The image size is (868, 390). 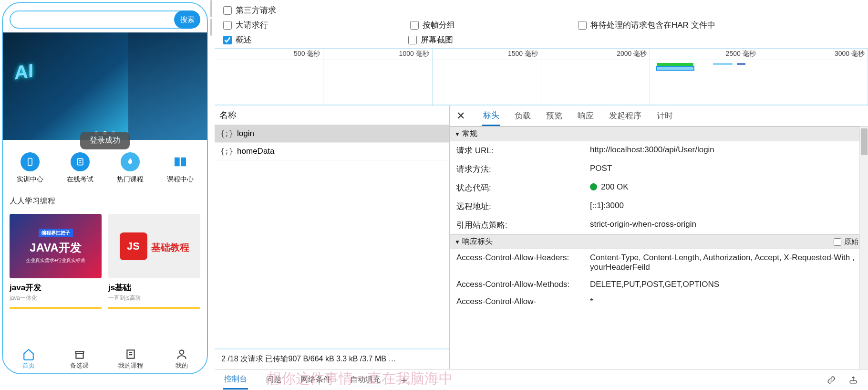 I want to click on section-general: ▼常规, so click(x=659, y=134).